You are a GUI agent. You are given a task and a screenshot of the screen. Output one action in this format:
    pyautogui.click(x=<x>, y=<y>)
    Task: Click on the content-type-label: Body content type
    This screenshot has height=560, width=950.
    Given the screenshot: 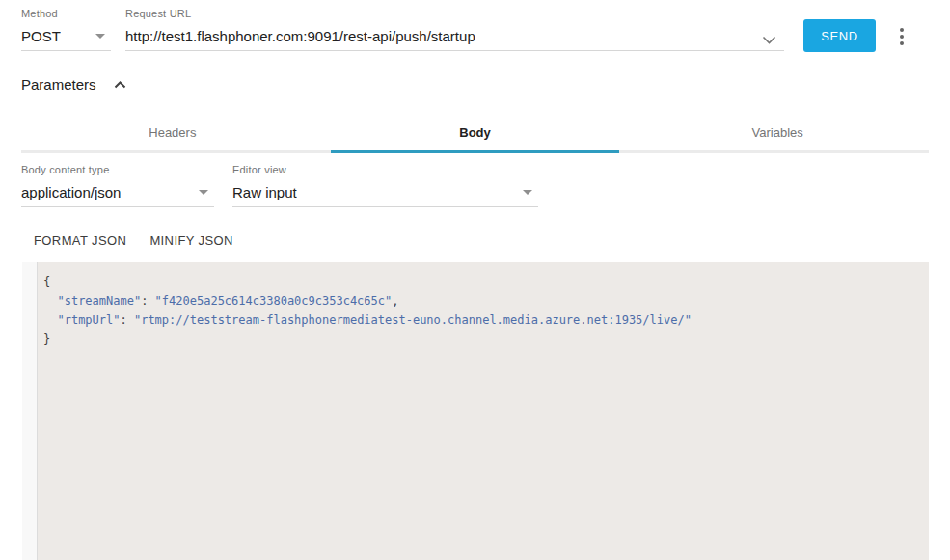 What is the action you would take?
    pyautogui.click(x=118, y=171)
    